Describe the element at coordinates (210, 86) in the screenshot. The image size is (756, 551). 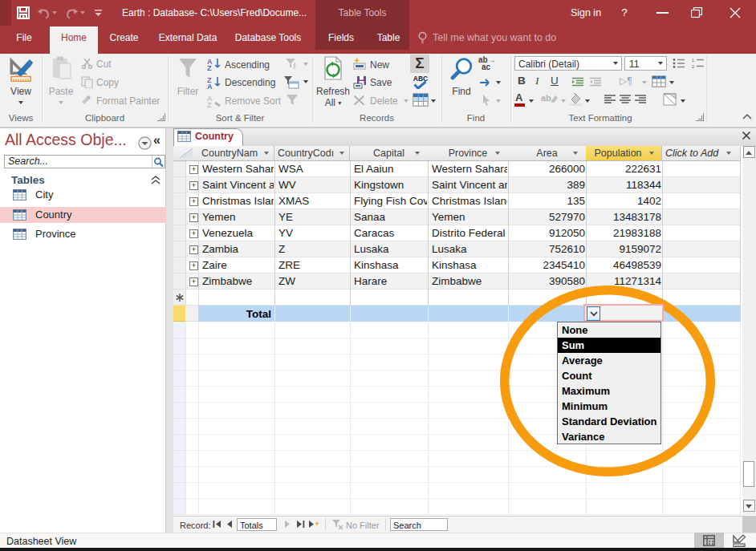
I see `svg-text: A` at that location.